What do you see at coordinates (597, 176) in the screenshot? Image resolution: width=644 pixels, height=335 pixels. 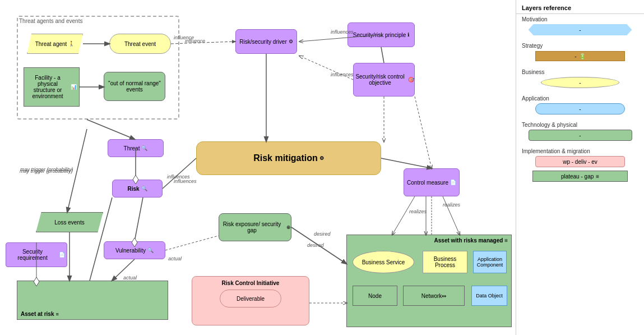 I see `lines-icon: ≡` at bounding box center [597, 176].